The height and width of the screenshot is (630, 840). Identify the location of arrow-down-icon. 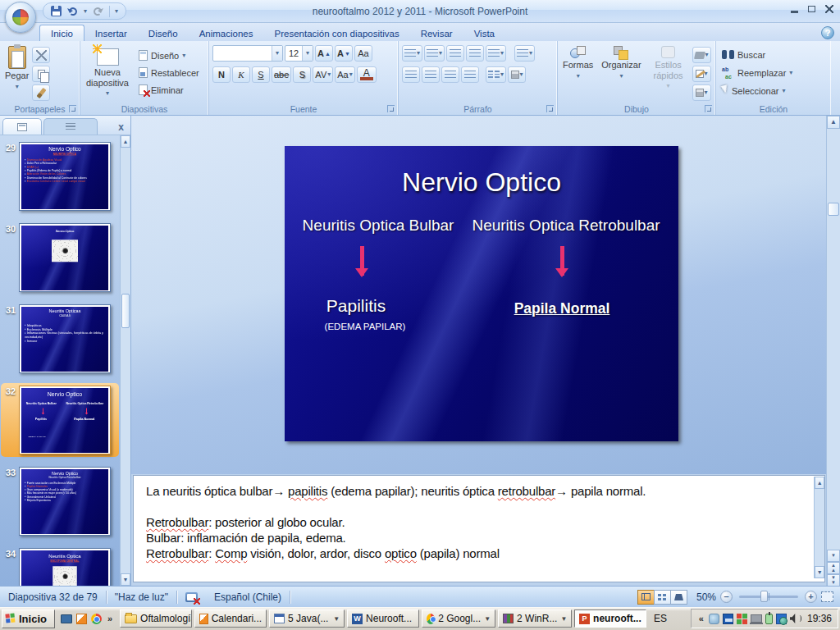
(363, 261).